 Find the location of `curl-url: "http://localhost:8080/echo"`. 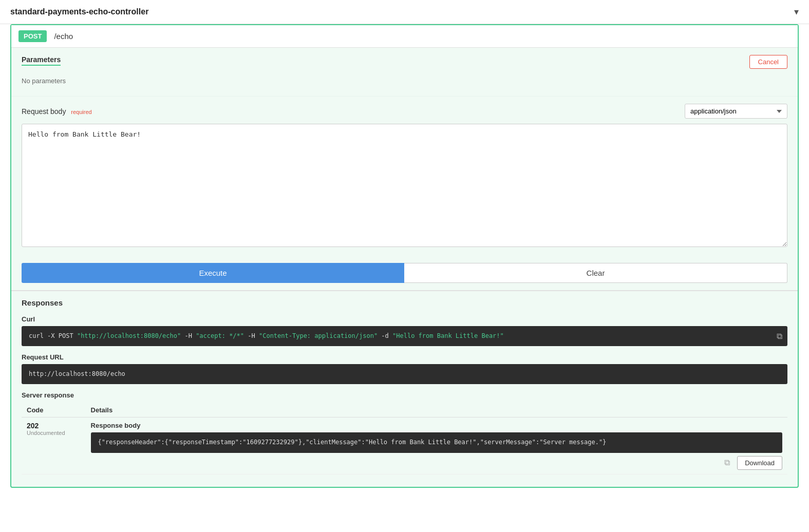

curl-url: "http://localhost:8080/echo" is located at coordinates (129, 336).